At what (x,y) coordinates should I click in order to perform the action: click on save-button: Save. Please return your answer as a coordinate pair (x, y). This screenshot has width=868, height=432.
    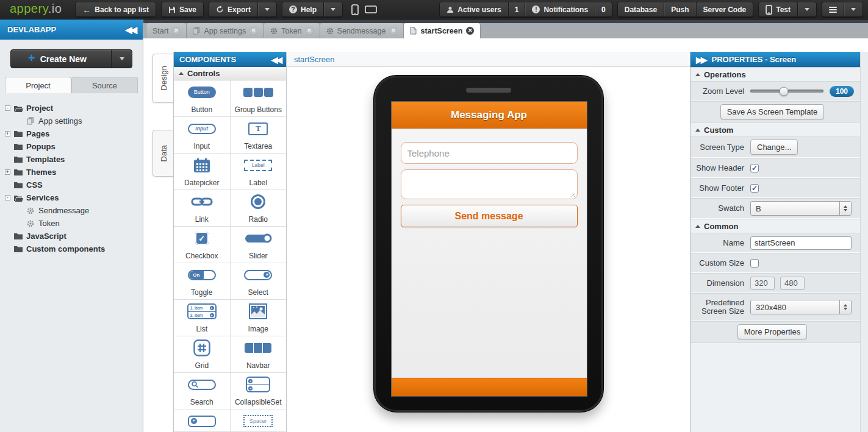
    Looking at the image, I should click on (182, 10).